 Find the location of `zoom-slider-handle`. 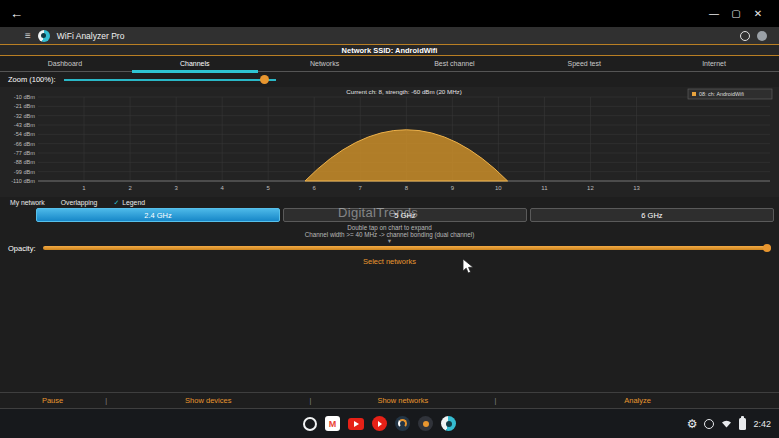

zoom-slider-handle is located at coordinates (264, 80).